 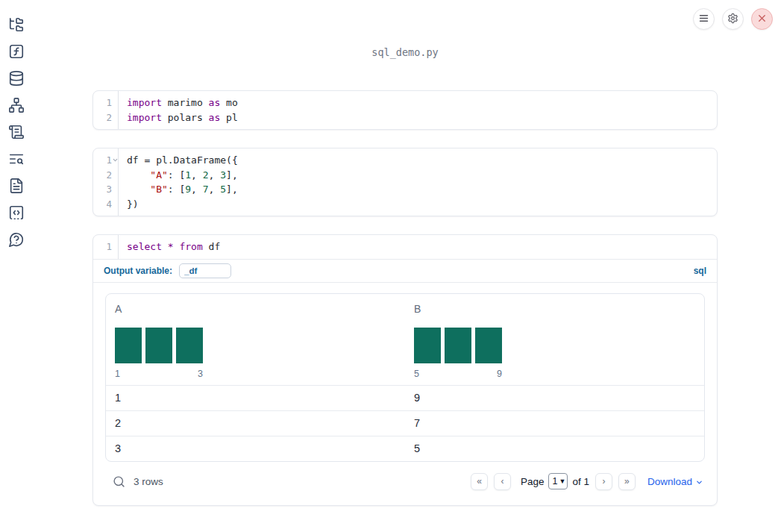 I want to click on table-cell: 7, so click(x=555, y=424).